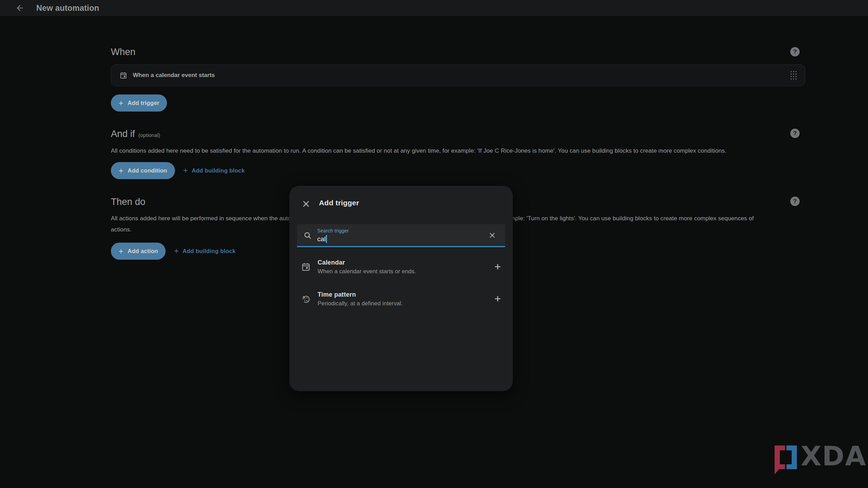 The width and height of the screenshot is (868, 488). Describe the element at coordinates (458, 75) in the screenshot. I see `trigger-card: When a calendar event starts` at that location.